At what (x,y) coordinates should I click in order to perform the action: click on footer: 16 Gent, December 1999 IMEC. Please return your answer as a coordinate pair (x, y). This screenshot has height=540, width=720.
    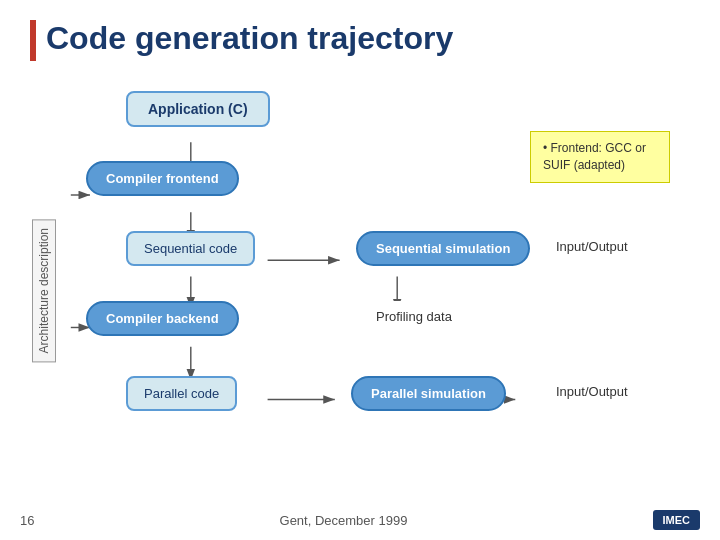
    Looking at the image, I should click on (360, 520).